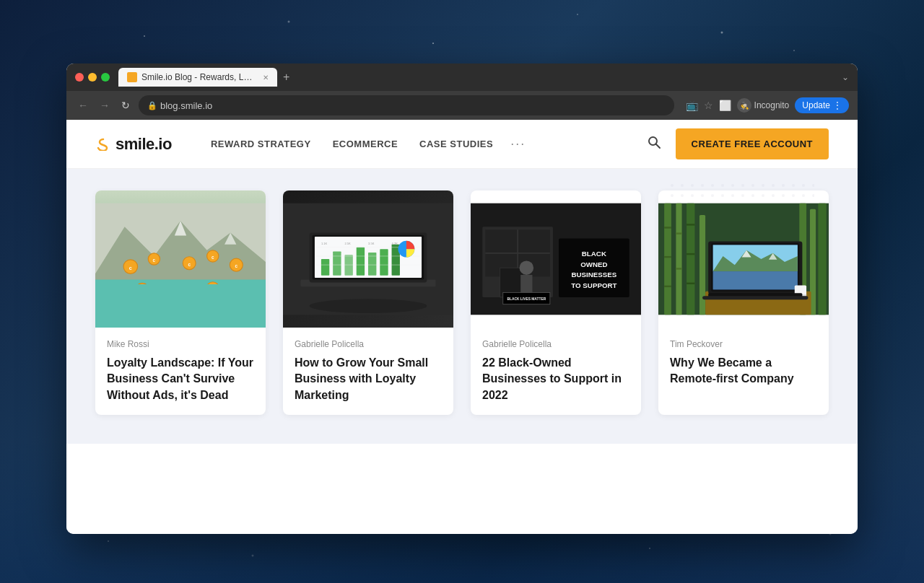 The width and height of the screenshot is (924, 583). What do you see at coordinates (526, 299) in the screenshot?
I see `svg-text: BLACK LIVES MATTER` at bounding box center [526, 299].